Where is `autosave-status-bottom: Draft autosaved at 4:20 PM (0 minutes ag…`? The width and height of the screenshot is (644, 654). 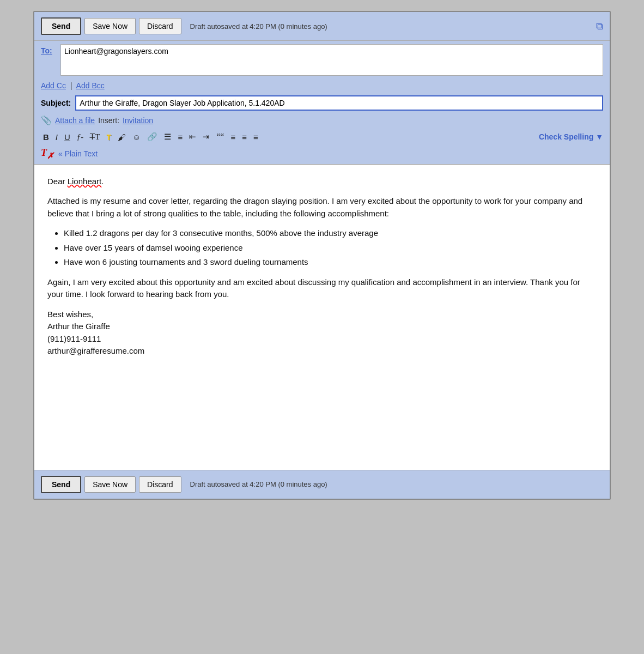 autosave-status-bottom: Draft autosaved at 4:20 PM (0 minutes ag… is located at coordinates (259, 484).